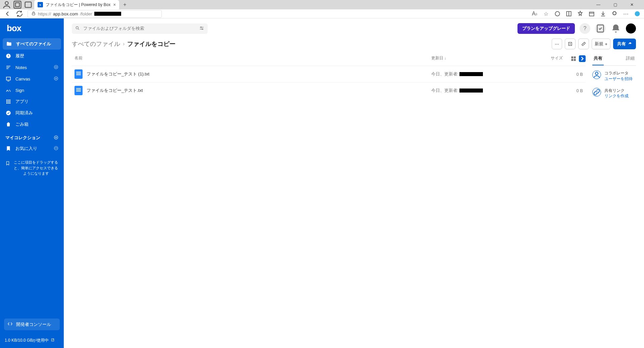  Describe the element at coordinates (34, 14) in the screenshot. I see `lock-icon` at that location.